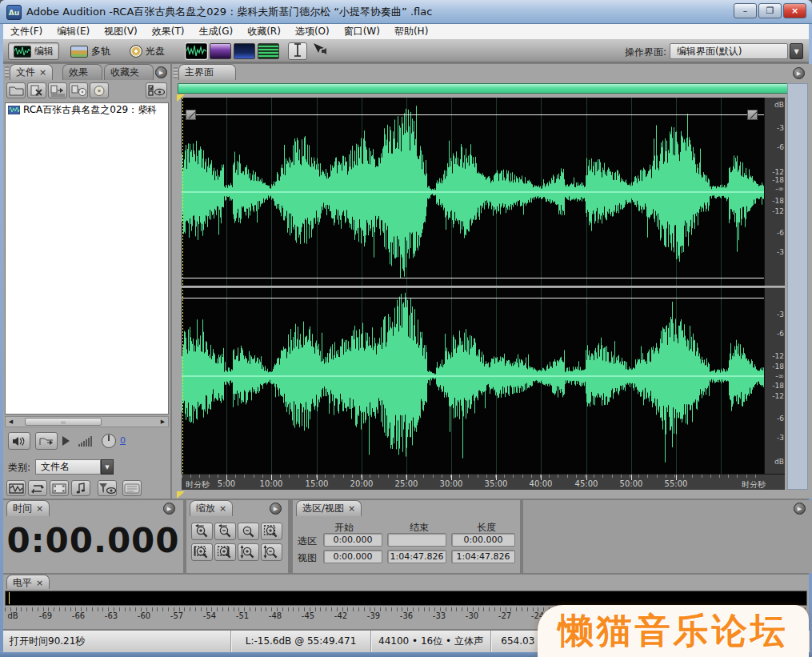 This screenshot has height=657, width=812. Describe the element at coordinates (163, 422) in the screenshot. I see `scroll-right-icon: ▶` at that location.